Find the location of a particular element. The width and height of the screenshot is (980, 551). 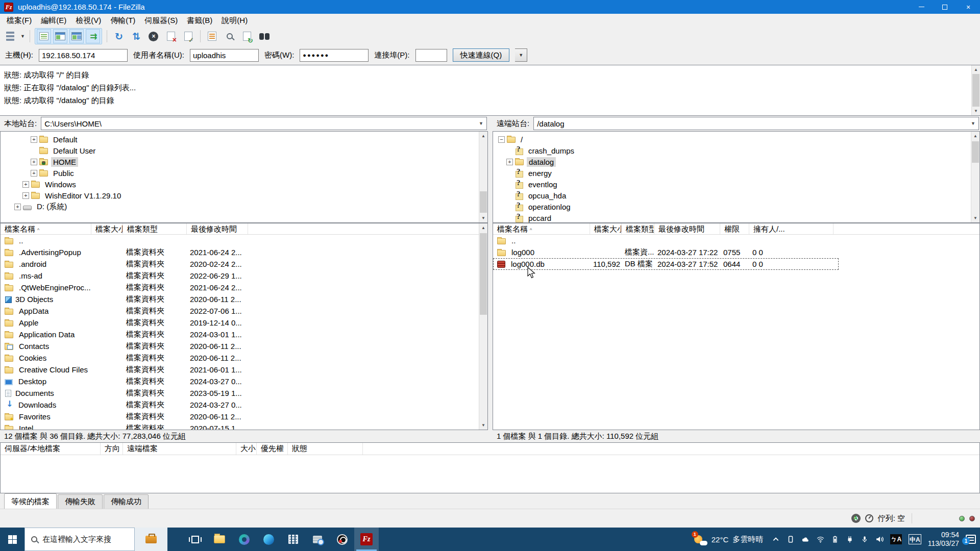

remote-tree-item: energy is located at coordinates (736, 173).